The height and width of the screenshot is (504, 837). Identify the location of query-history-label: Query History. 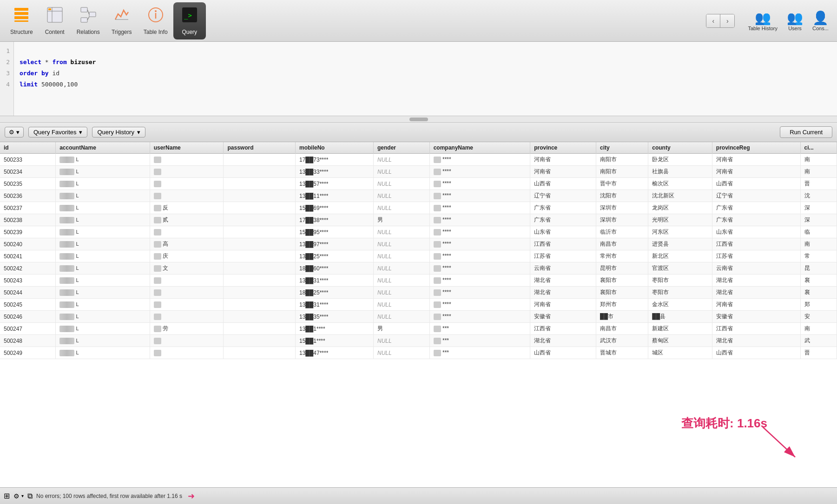
(115, 132).